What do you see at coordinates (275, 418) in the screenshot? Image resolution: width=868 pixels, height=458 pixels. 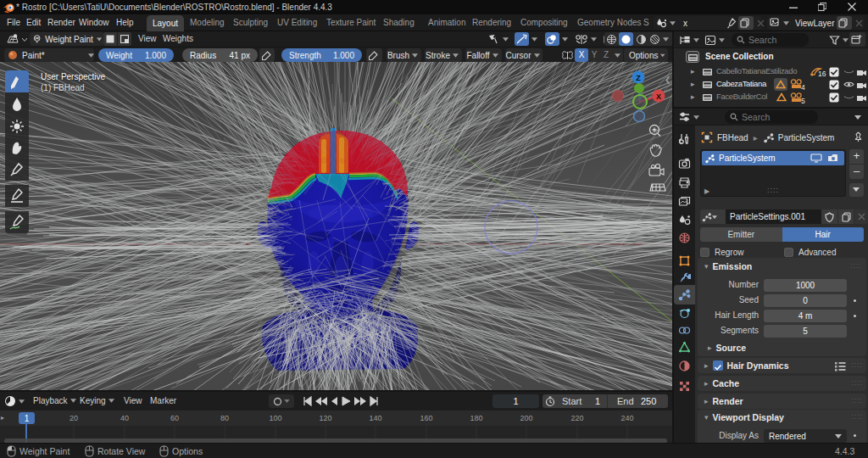 I see `svg-text: 100` at bounding box center [275, 418].